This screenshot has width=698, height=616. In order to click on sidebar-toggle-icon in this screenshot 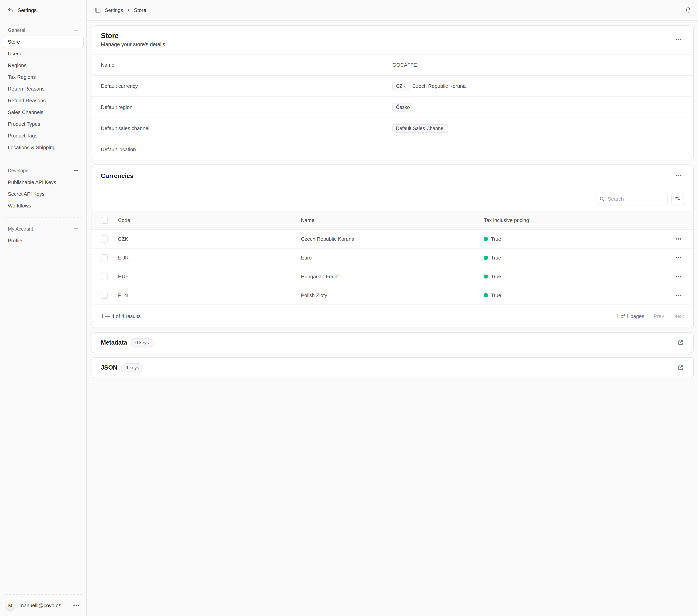, I will do `click(98, 10)`.